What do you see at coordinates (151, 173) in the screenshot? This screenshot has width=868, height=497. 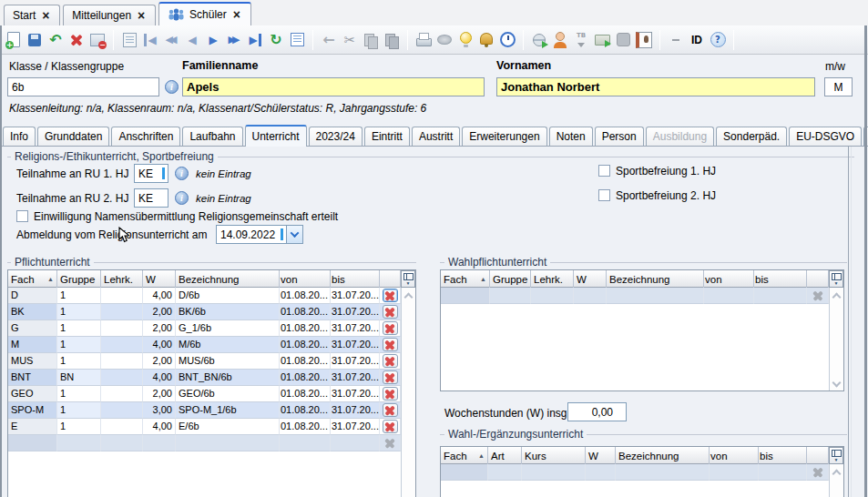 I see `ru1-input: KE` at bounding box center [151, 173].